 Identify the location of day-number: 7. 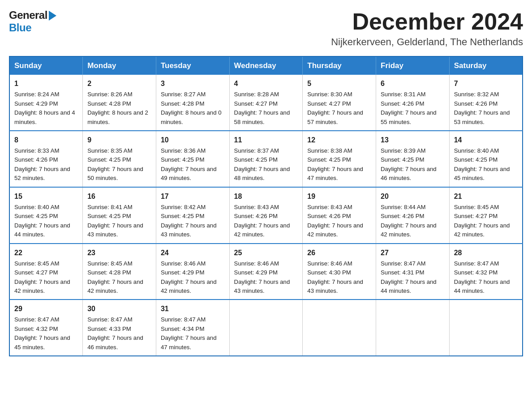
(486, 84).